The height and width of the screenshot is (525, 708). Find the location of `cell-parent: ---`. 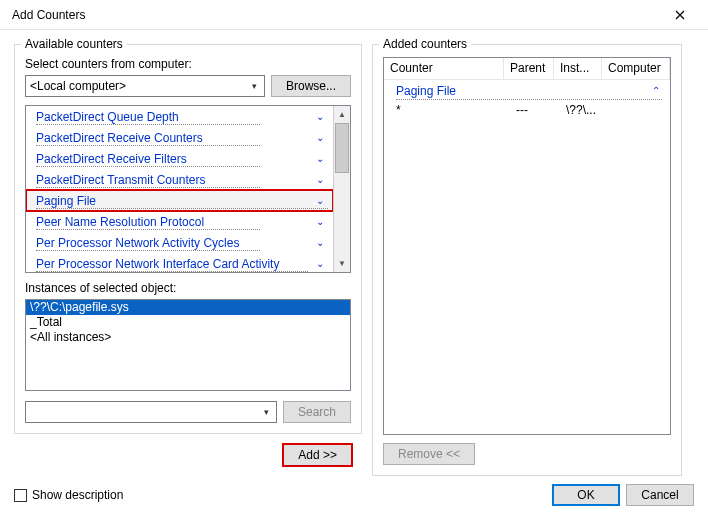

cell-parent: --- is located at coordinates (541, 110).